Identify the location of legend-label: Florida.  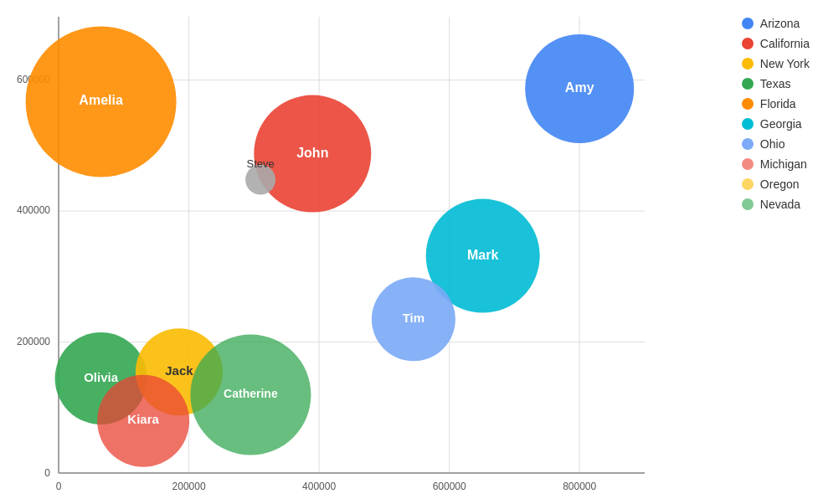
(779, 104).